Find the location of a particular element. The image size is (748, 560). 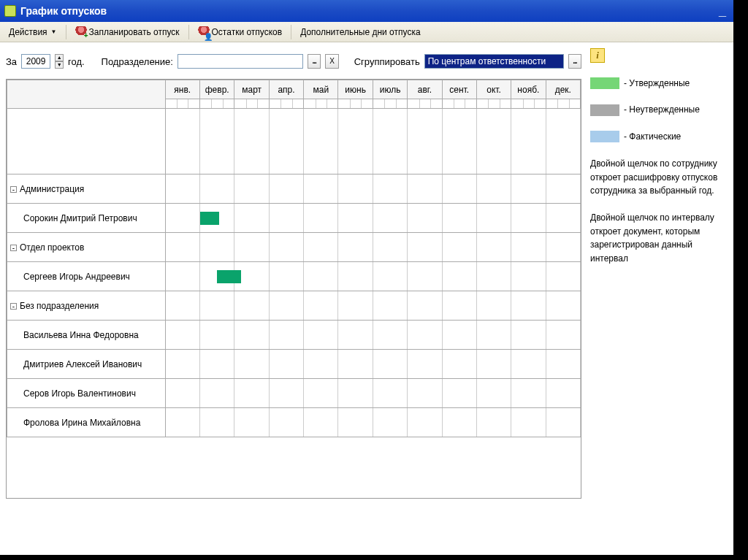

employee-name-cell: Васильева Инна Федоровна is located at coordinates (86, 335).